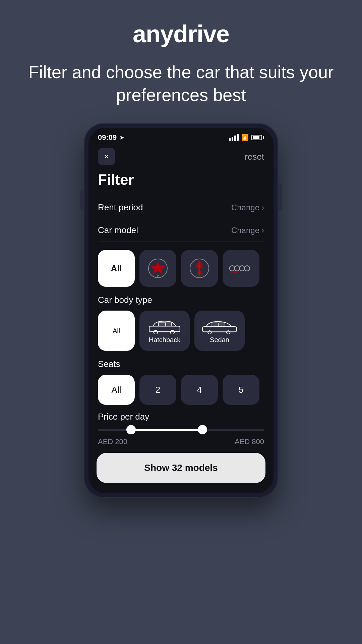 Image resolution: width=362 pixels, height=644 pixels. Describe the element at coordinates (165, 331) in the screenshot. I see `body-chip-hatchback: Hatchback` at that location.